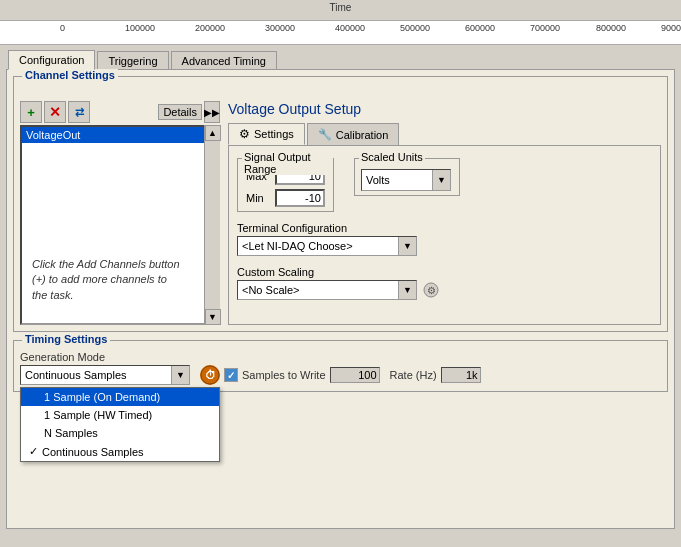 The height and width of the screenshot is (547, 681). I want to click on settings-icon: ⚙, so click(244, 134).